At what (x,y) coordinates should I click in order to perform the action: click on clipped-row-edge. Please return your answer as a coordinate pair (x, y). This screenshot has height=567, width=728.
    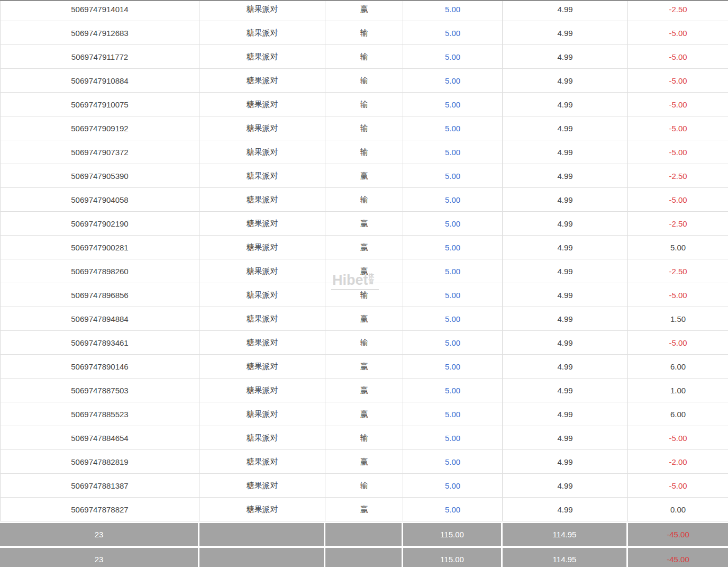
    Looking at the image, I should click on (364, 1).